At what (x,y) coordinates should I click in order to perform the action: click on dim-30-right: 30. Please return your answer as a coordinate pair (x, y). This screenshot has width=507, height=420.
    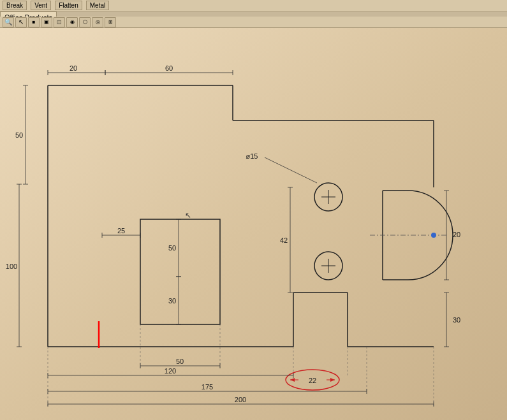
    Looking at the image, I should click on (457, 320).